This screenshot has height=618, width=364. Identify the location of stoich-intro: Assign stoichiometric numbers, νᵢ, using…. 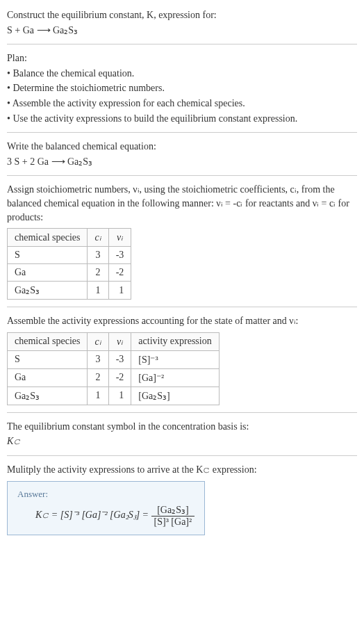
(182, 203).